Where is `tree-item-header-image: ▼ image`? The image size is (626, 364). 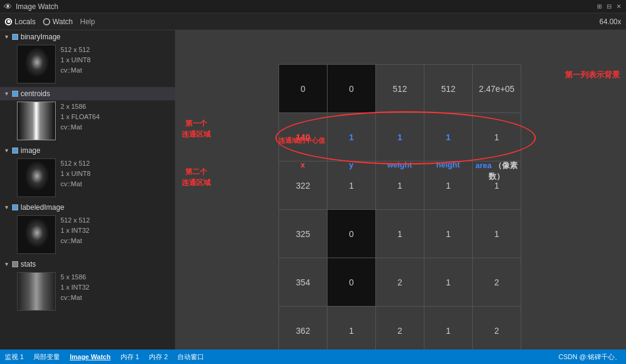
tree-item-header-image: ▼ image is located at coordinates (87, 151).